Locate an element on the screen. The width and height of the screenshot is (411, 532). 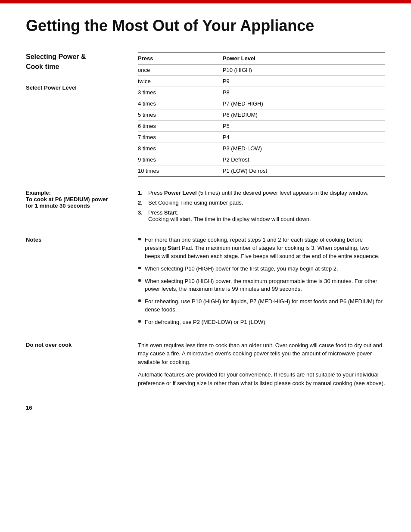
page-number: 16 is located at coordinates (206, 408).